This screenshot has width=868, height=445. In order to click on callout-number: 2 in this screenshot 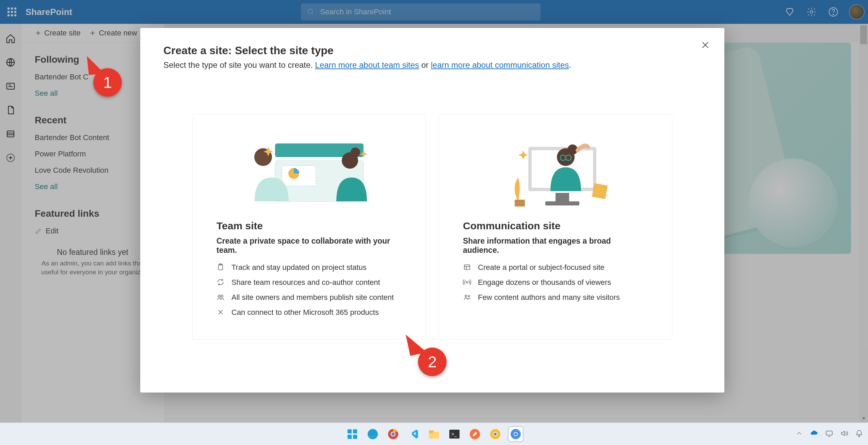, I will do `click(432, 362)`.